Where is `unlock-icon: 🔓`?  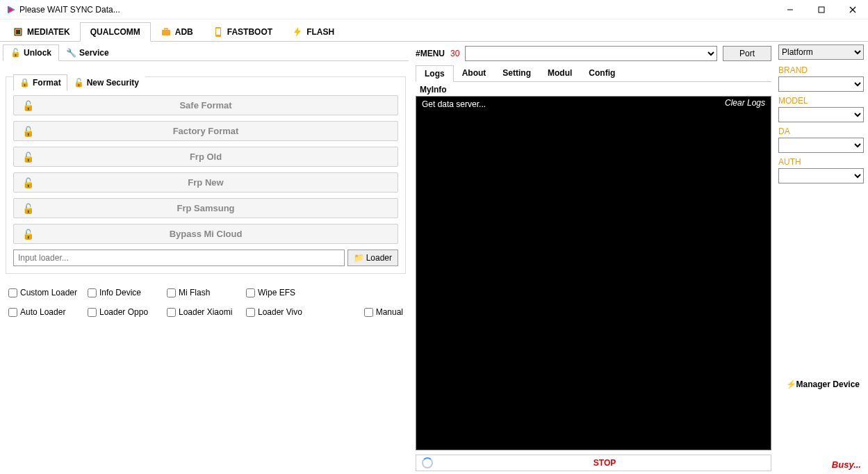 unlock-icon: 🔓 is located at coordinates (15, 53).